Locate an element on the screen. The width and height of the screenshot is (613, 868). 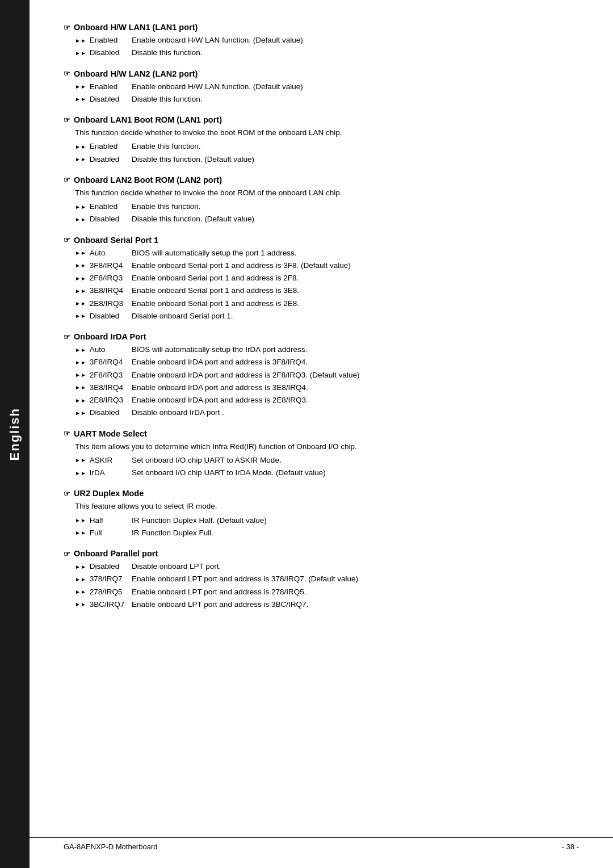
option-desc-ur2duplex-0: IR Function Duplex Half. (Default value) is located at coordinates (355, 521).